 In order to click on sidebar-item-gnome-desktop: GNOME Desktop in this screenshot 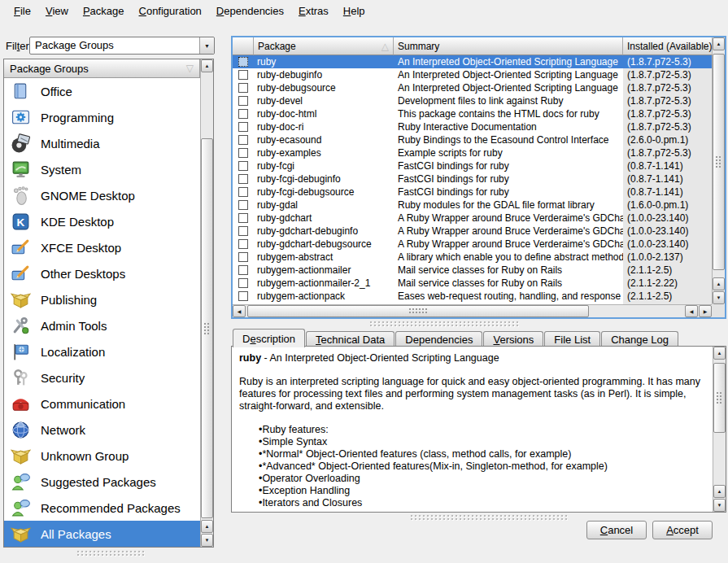, I will do `click(102, 195)`.